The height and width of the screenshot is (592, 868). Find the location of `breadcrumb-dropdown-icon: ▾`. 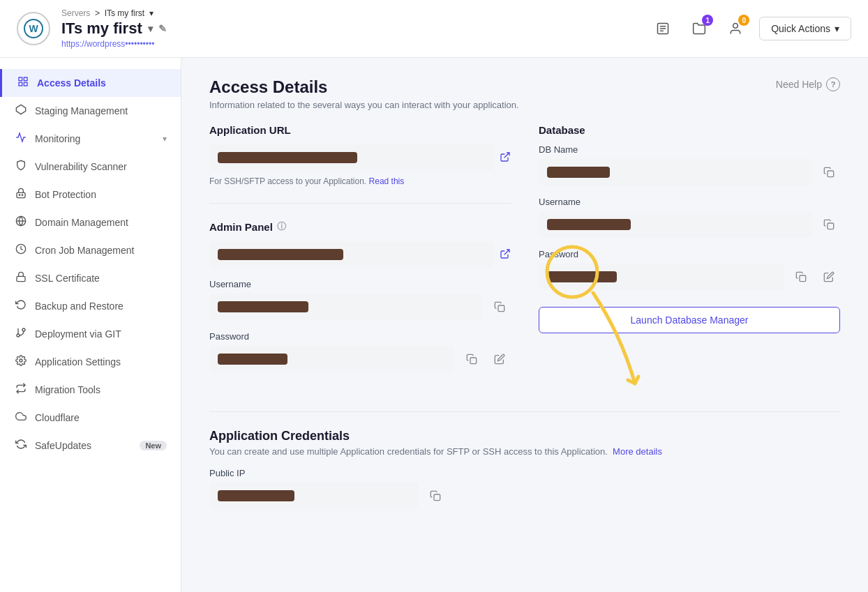

breadcrumb-dropdown-icon: ▾ is located at coordinates (151, 13).